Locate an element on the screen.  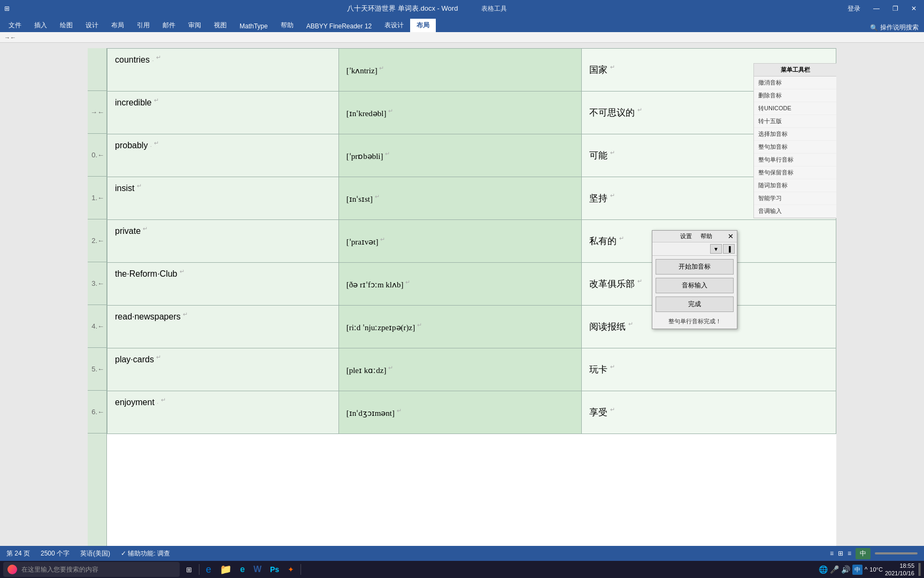
taskbar-edge-icon: e is located at coordinates (243, 569).